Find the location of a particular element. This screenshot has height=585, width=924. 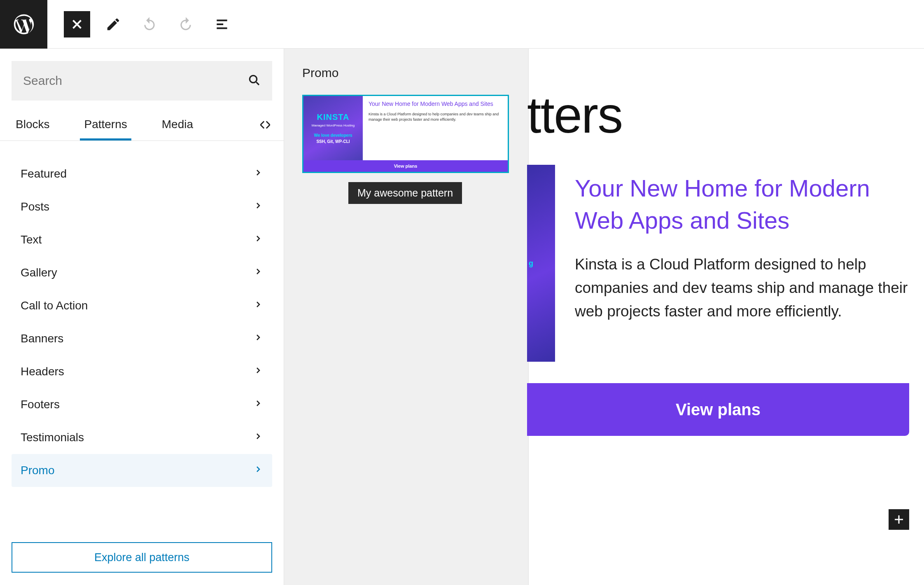

search-box is located at coordinates (142, 81).